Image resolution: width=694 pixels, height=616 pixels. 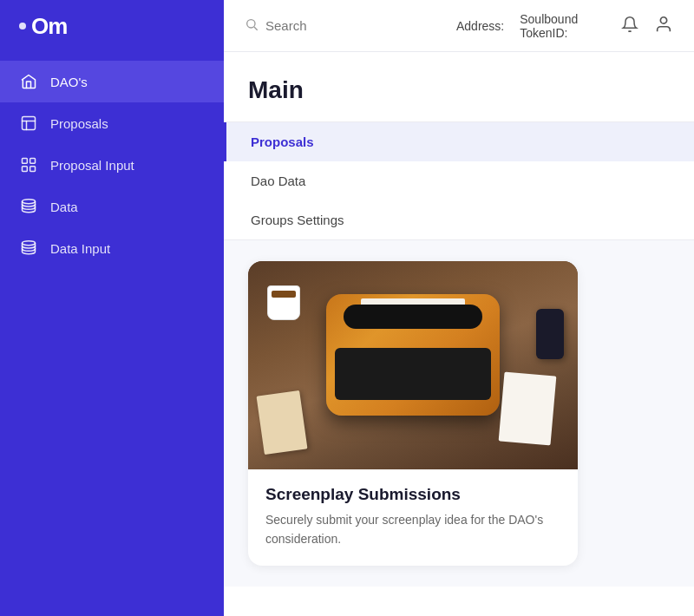 I want to click on sidebar-item-data: Data, so click(x=112, y=206).